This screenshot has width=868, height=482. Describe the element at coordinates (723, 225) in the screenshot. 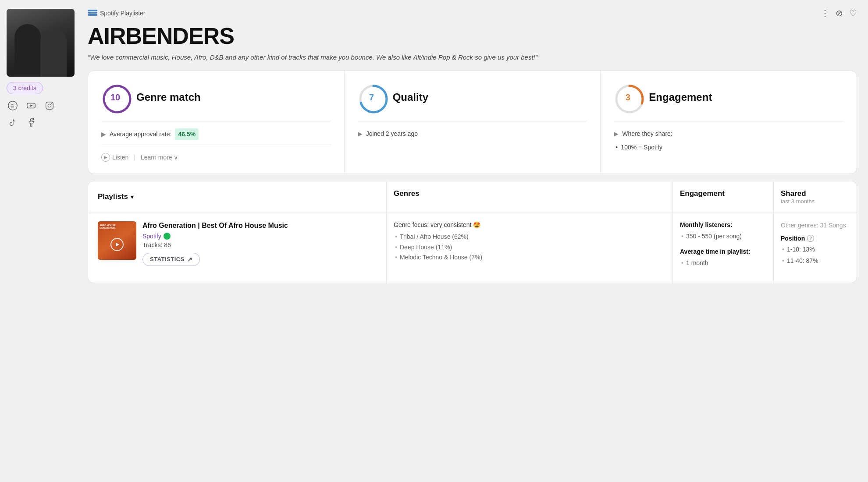

I see `monthly-listeners-title: Monthly listeners:` at that location.